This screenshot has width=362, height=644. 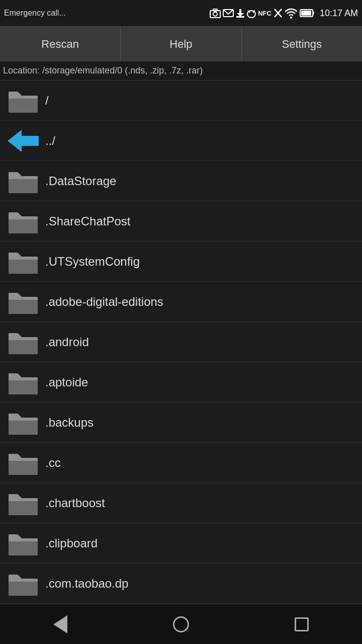 What do you see at coordinates (181, 101) in the screenshot?
I see `list-item: /` at bounding box center [181, 101].